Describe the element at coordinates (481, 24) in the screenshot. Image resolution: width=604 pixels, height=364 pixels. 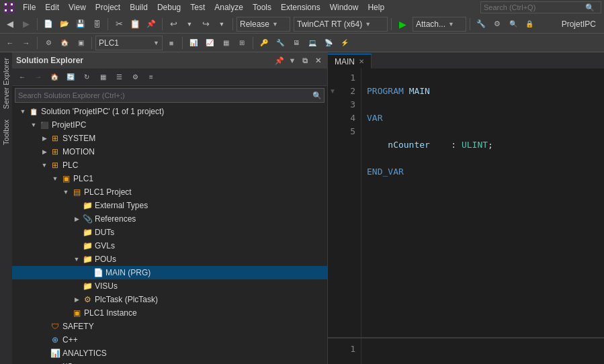
I see `extra-btn1: 🔧` at that location.